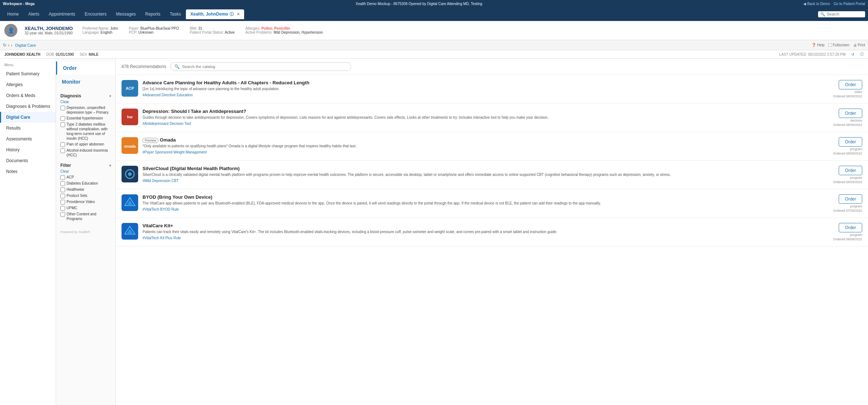 Image resolution: width=868 pixels, height=405 pixels. I want to click on sidebar-item-patient-summary: Patient Summary, so click(28, 74).